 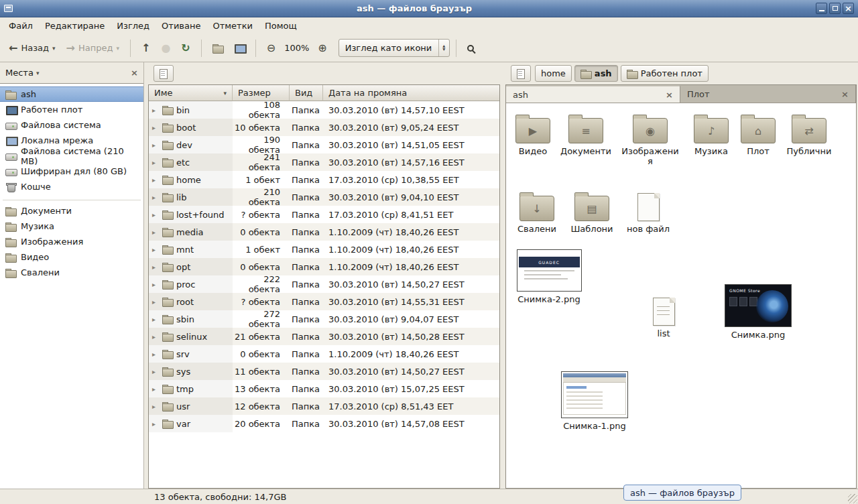 What do you see at coordinates (322, 48) in the screenshot?
I see `zoom-in-button` at bounding box center [322, 48].